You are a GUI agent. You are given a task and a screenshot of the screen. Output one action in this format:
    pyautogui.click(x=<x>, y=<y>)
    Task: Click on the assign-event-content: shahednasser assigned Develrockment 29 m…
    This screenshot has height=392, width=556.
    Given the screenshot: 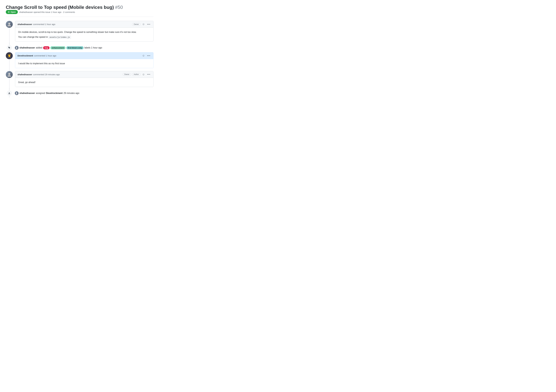 What is the action you would take?
    pyautogui.click(x=47, y=93)
    